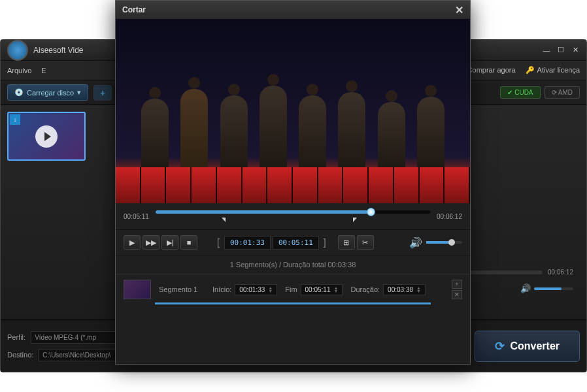 This screenshot has height=392, width=587. What do you see at coordinates (416, 243) in the screenshot?
I see `mute-button: 🔊` at bounding box center [416, 243].